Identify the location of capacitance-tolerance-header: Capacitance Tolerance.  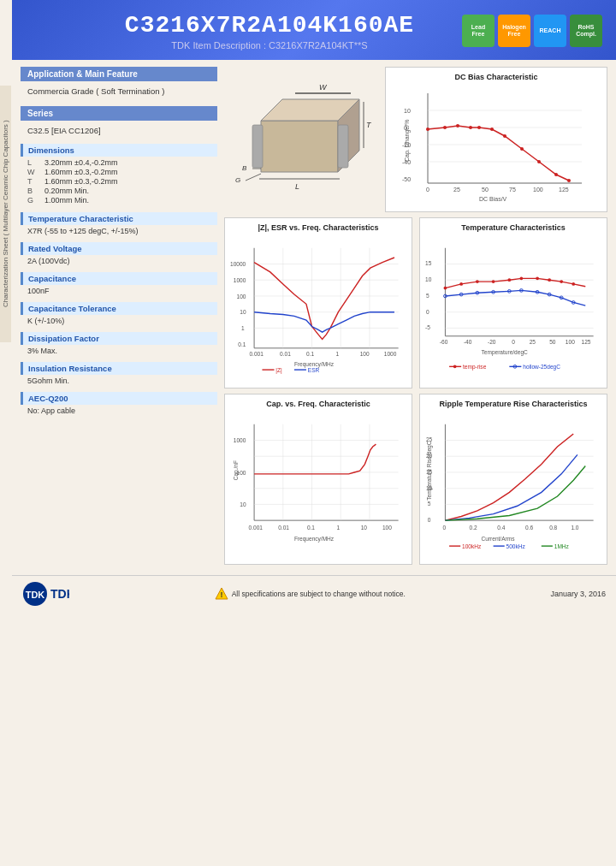
(119, 308).